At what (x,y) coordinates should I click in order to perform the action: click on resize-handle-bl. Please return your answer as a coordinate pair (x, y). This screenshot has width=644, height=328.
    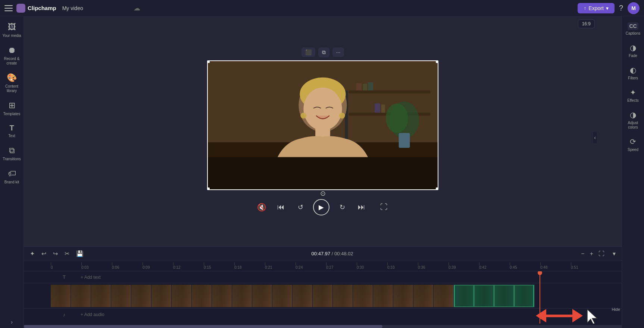
    Looking at the image, I should click on (208, 189).